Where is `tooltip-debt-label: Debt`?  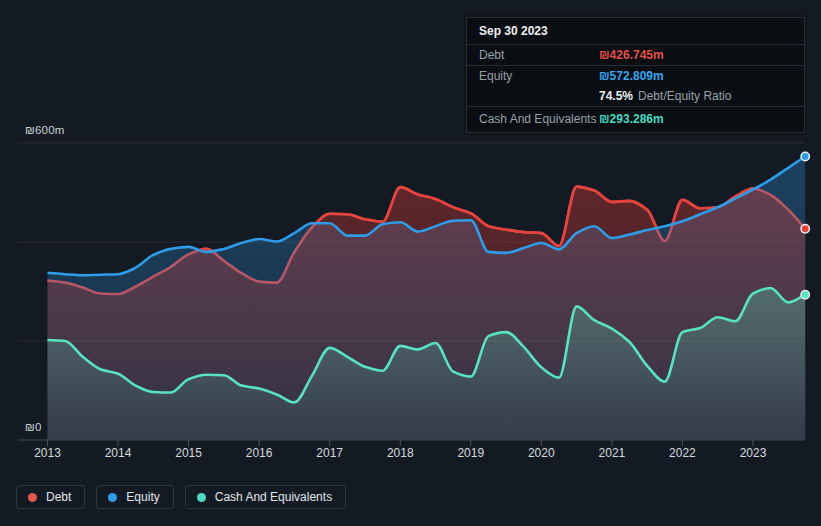 tooltip-debt-label: Debt is located at coordinates (533, 55).